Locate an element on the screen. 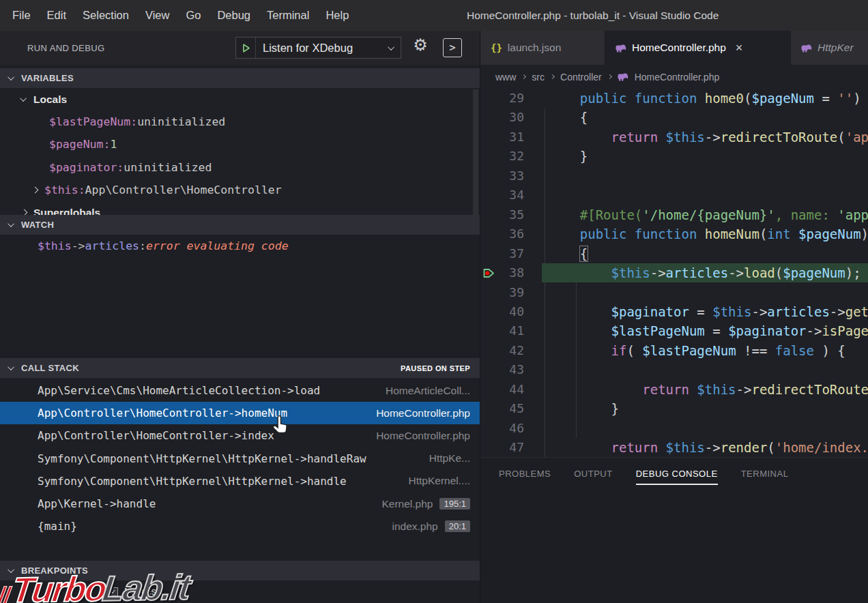 Image resolution: width=868 pixels, height=603 pixels. line-number: 43 is located at coordinates (502, 370).